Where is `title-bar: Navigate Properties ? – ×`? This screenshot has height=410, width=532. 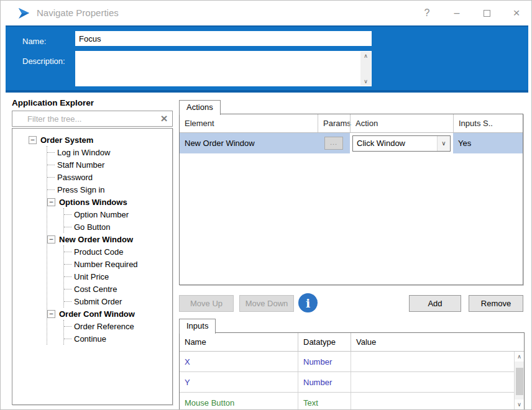
title-bar: Navigate Properties ? – × is located at coordinates (266, 12).